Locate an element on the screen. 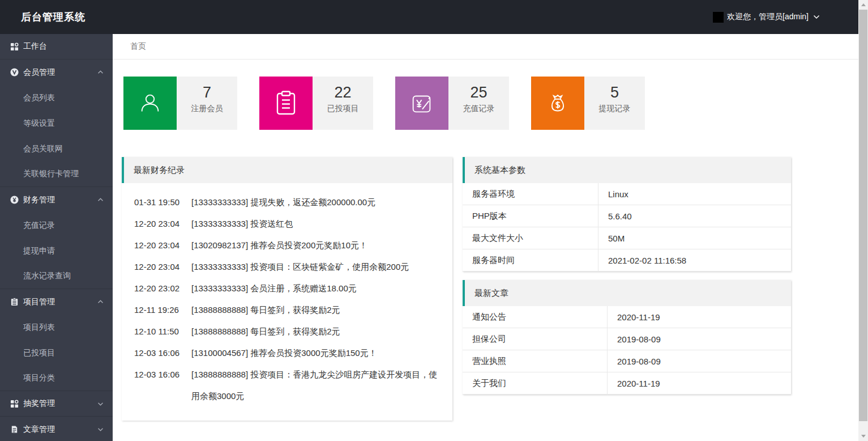 This screenshot has height=441, width=868. table-row: PHP版本5.6.40 is located at coordinates (627, 217).